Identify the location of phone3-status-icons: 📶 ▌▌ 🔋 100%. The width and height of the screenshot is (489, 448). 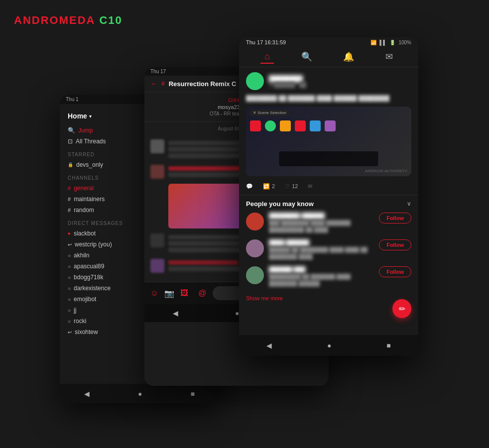
(391, 43).